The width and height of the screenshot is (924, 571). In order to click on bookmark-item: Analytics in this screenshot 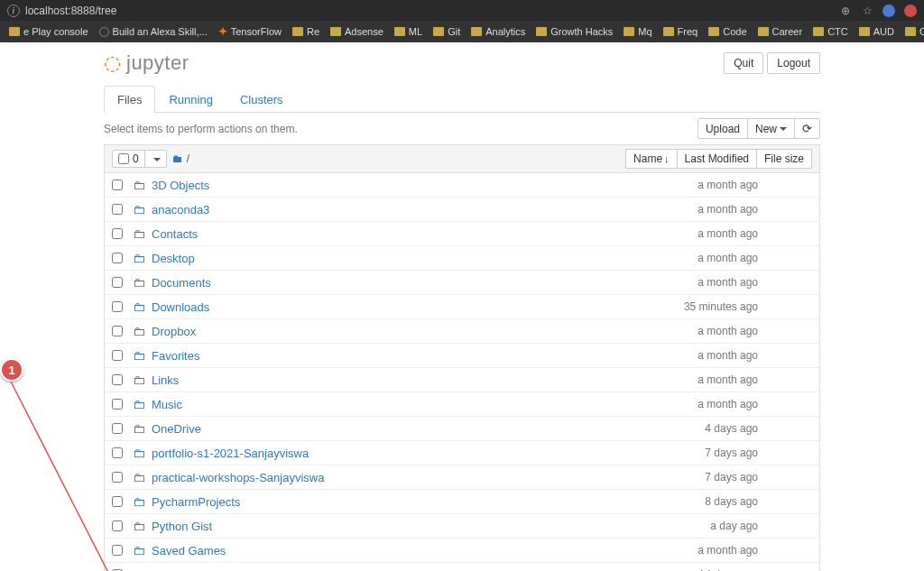, I will do `click(498, 32)`.